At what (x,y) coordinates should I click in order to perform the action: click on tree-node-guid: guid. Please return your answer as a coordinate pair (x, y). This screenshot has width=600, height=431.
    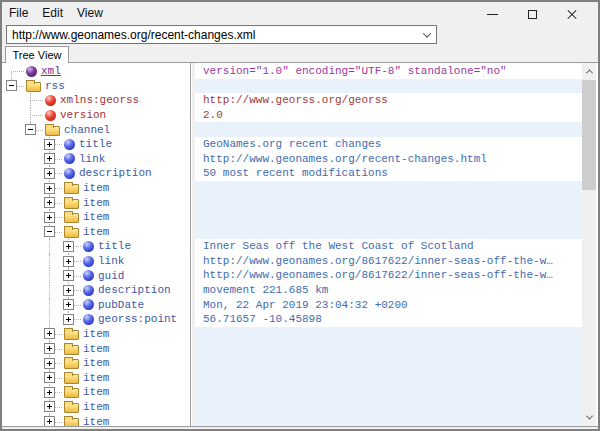
    Looking at the image, I should click on (96, 276).